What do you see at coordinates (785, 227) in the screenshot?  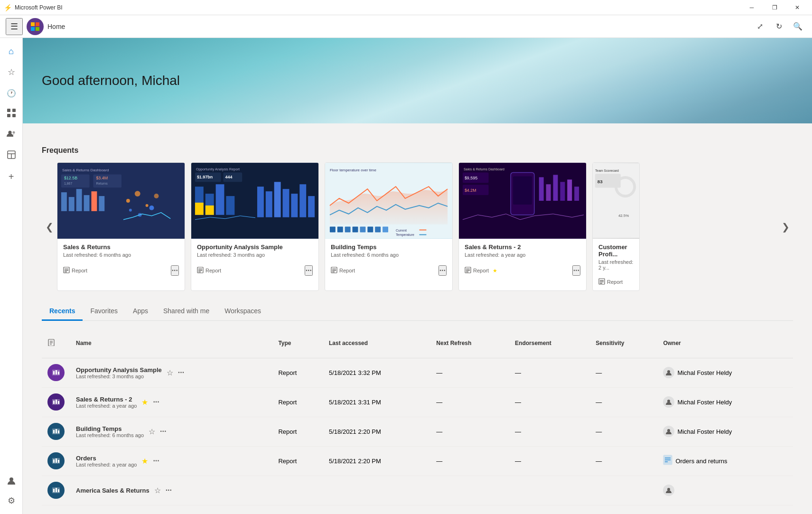 I see `carousel-next-button: ❯` at bounding box center [785, 227].